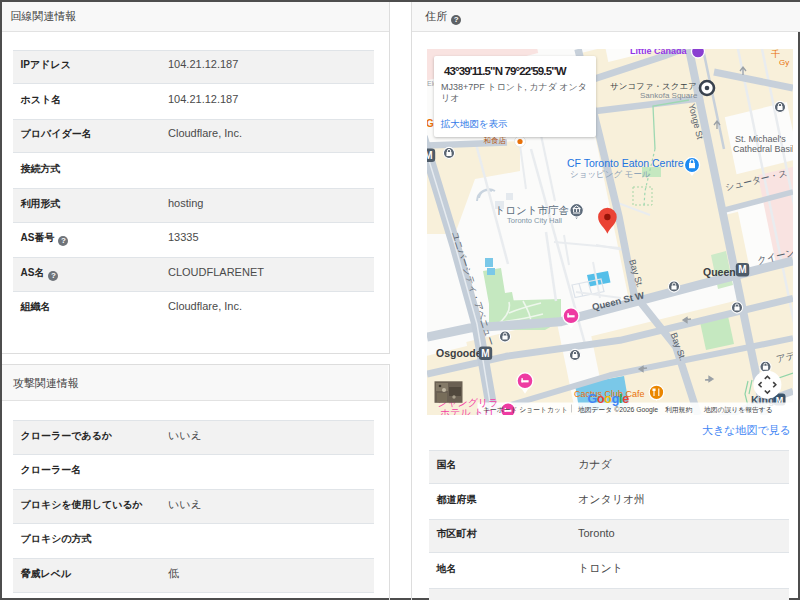 Image resolution: width=800 pixels, height=600 pixels. Describe the element at coordinates (659, 52) in the screenshot. I see `svg-text: Little Canada` at that location.